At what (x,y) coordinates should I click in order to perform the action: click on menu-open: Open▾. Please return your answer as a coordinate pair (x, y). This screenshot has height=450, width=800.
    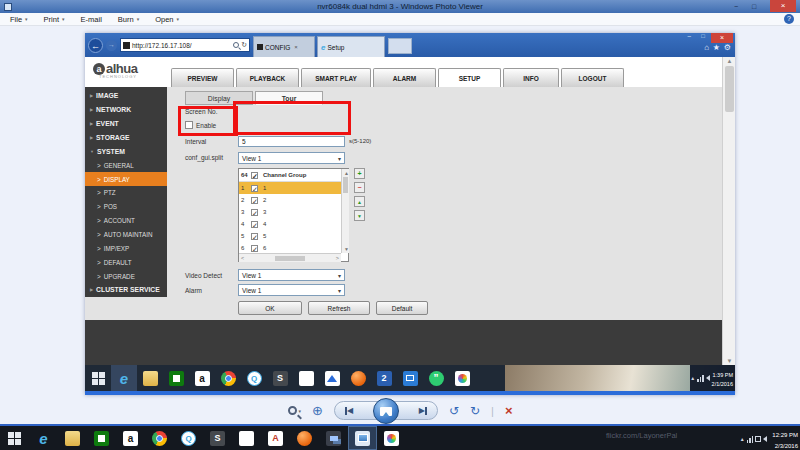
    Looking at the image, I should click on (167, 20).